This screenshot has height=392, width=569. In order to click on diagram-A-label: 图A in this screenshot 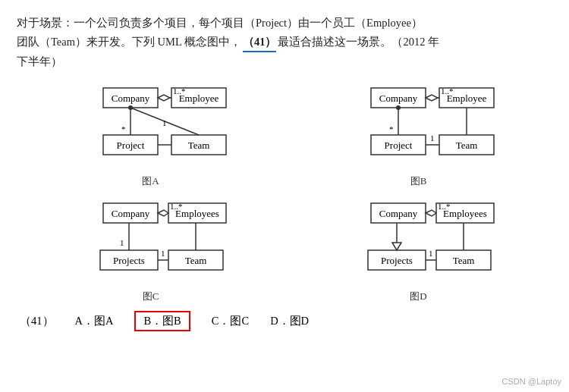, I will do `click(150, 181)`.